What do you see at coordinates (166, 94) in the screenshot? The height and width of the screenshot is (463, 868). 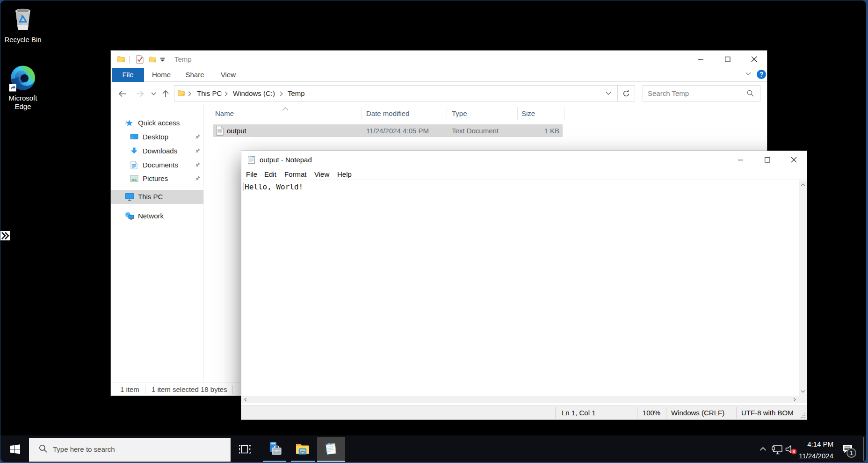 I see `up-icon` at bounding box center [166, 94].